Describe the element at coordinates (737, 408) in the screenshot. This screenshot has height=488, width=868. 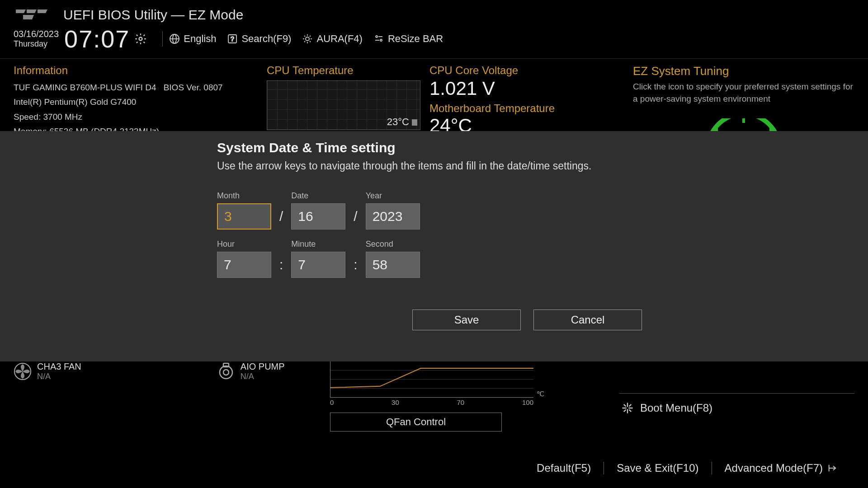
I see `side-right-panel: Boot Menu(F8)` at that location.